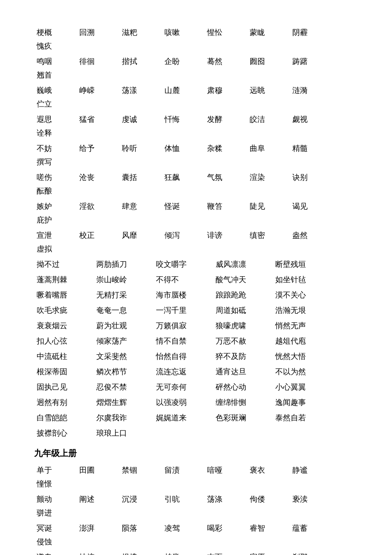 This screenshot has width=392, height=555. I want to click on word-cell: 愧疚, so click(55, 46).